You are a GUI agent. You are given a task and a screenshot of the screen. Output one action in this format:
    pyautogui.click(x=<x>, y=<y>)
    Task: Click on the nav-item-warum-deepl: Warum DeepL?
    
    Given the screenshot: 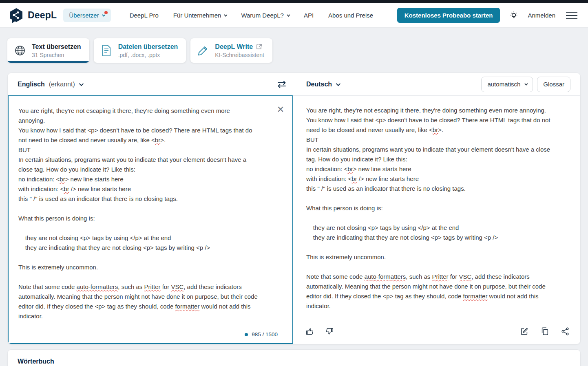 What is the action you would take?
    pyautogui.click(x=265, y=15)
    